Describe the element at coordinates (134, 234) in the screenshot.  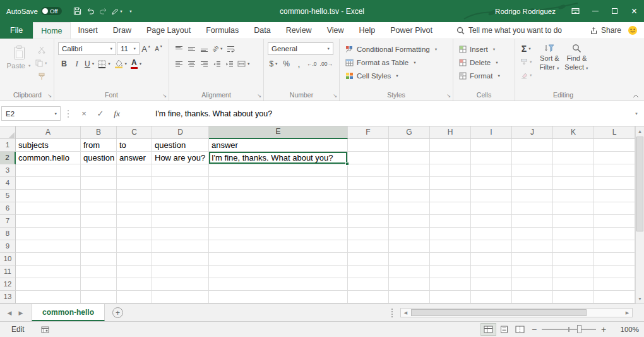
I see `cell-C8` at that location.